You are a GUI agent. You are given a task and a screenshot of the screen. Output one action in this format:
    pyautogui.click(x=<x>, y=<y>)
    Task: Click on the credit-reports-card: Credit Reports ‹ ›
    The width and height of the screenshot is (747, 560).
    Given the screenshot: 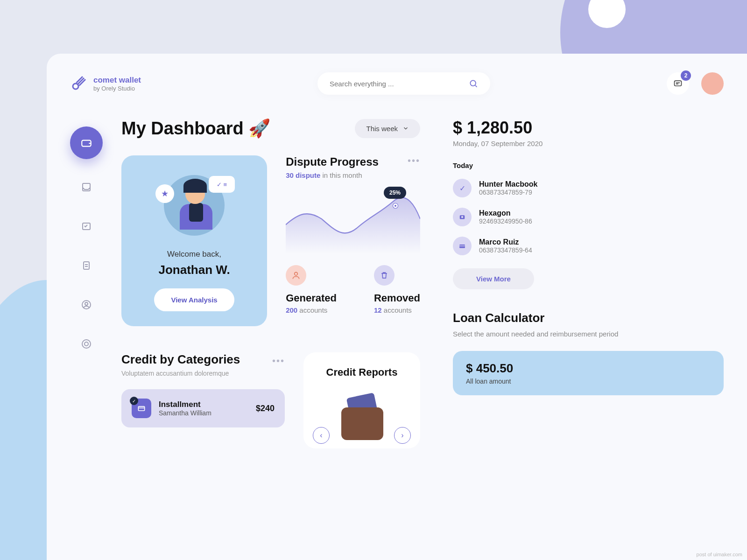 What is the action you would take?
    pyautogui.click(x=362, y=400)
    